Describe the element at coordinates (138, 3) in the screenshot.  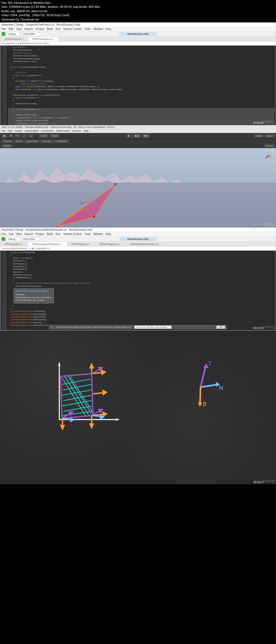
I see `metadata-file: File: 001 Introduction to Meshes.mp4` at that location.